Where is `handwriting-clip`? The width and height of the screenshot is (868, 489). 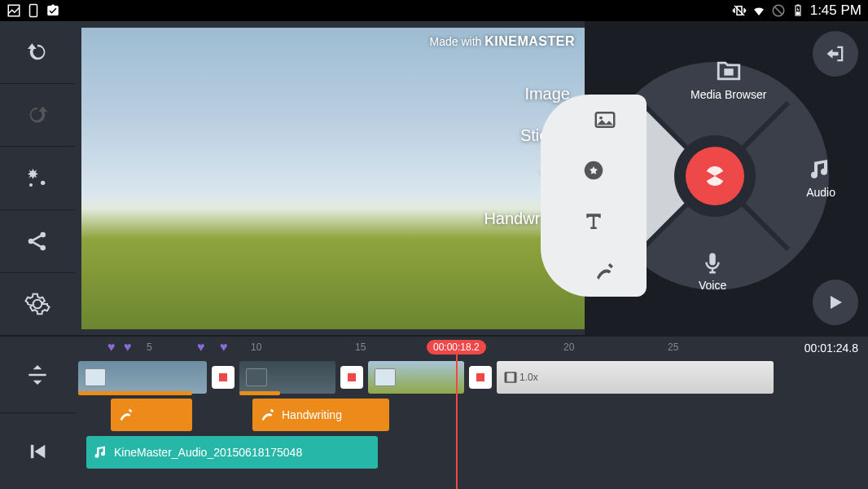
handwriting-clip is located at coordinates (151, 415).